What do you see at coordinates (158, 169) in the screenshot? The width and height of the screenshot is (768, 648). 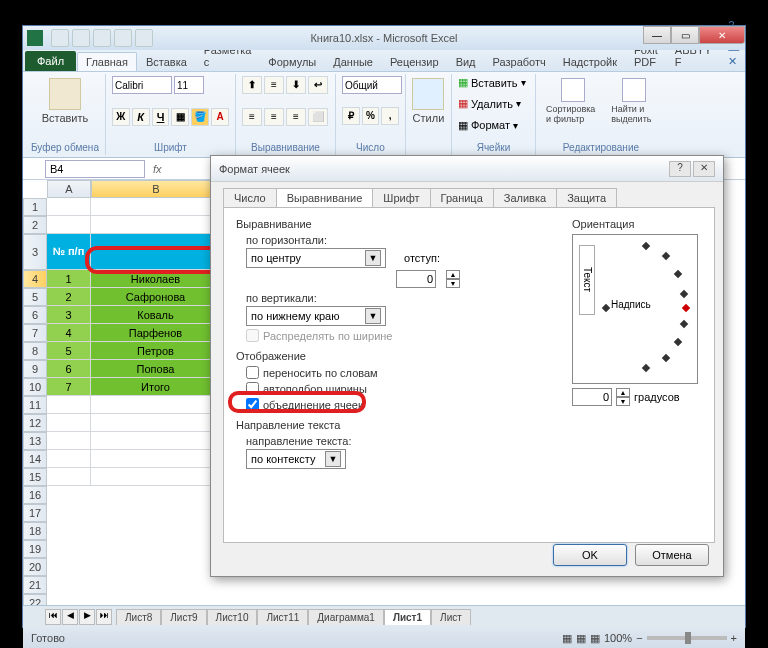 I see `fx-icon: fx` at bounding box center [158, 169].